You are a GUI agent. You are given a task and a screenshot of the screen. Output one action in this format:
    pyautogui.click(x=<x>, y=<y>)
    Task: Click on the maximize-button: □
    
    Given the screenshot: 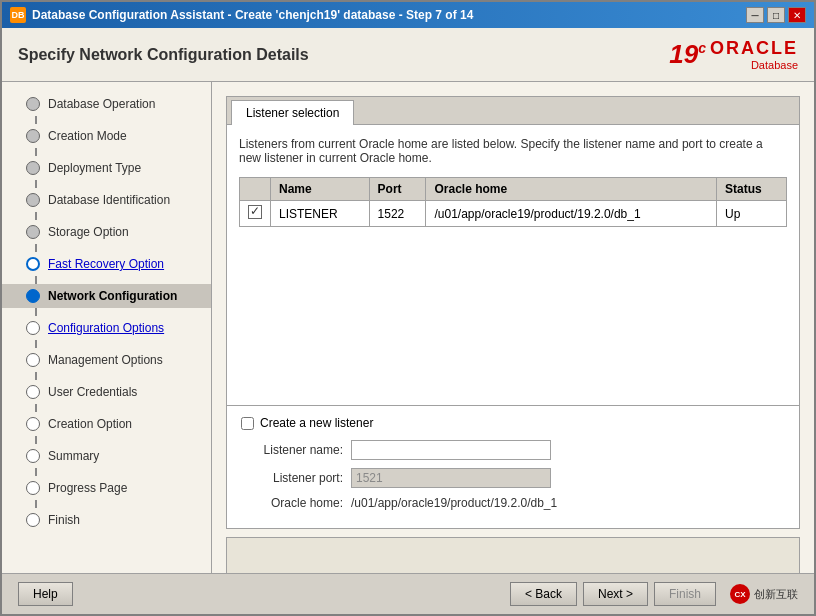 What is the action you would take?
    pyautogui.click(x=776, y=15)
    